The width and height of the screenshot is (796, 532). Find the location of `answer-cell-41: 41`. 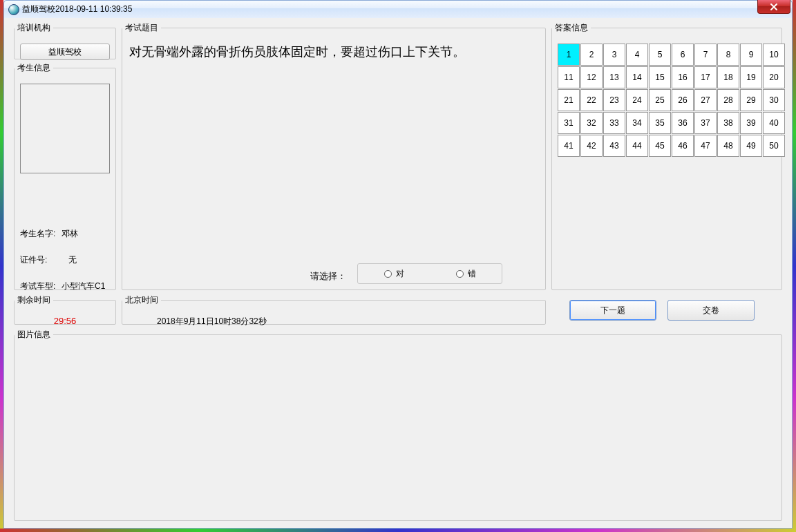

answer-cell-41: 41 is located at coordinates (569, 146).